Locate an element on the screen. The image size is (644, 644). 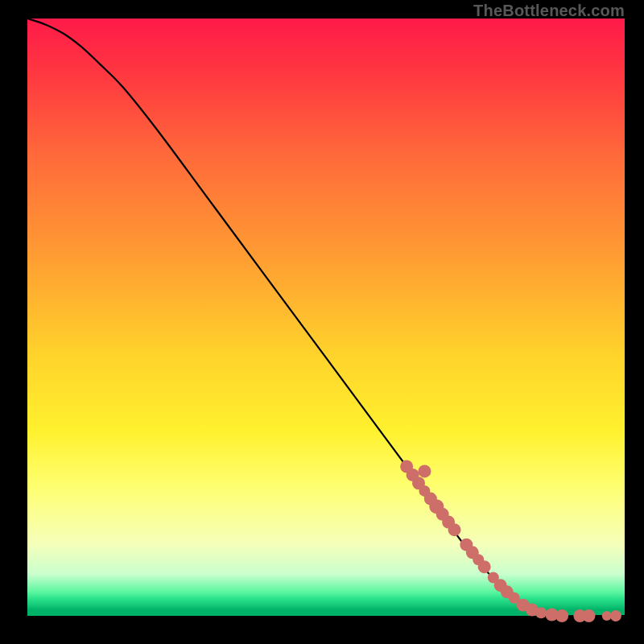
scatter-points is located at coordinates (510, 542).